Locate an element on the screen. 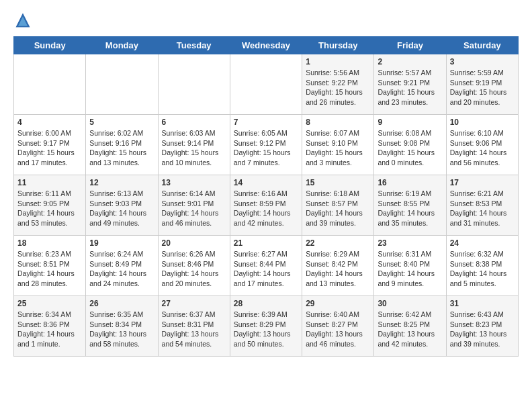  day-number: 18 is located at coordinates (50, 243).